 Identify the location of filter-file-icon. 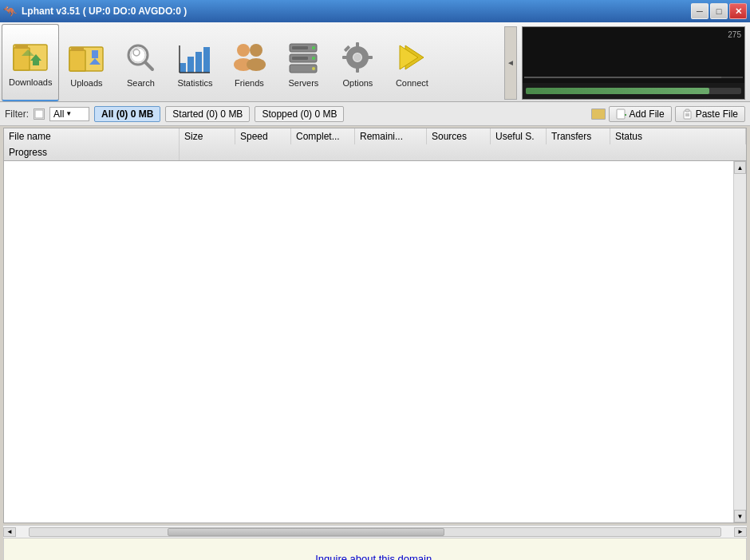
(39, 114).